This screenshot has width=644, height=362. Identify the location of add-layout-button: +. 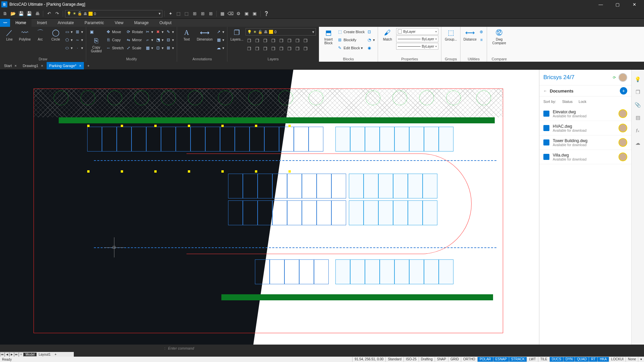
(56, 355).